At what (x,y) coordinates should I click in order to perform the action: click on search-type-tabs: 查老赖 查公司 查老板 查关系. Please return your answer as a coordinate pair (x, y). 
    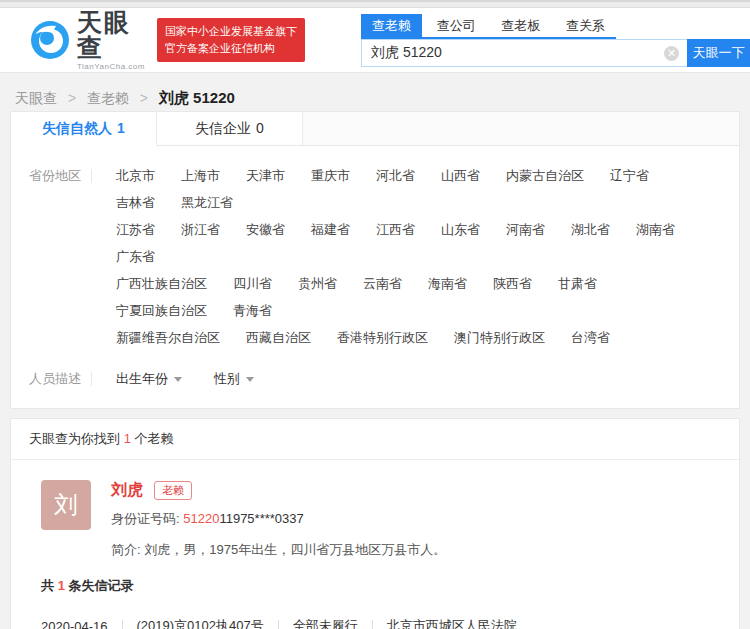
    Looking at the image, I should click on (488, 26).